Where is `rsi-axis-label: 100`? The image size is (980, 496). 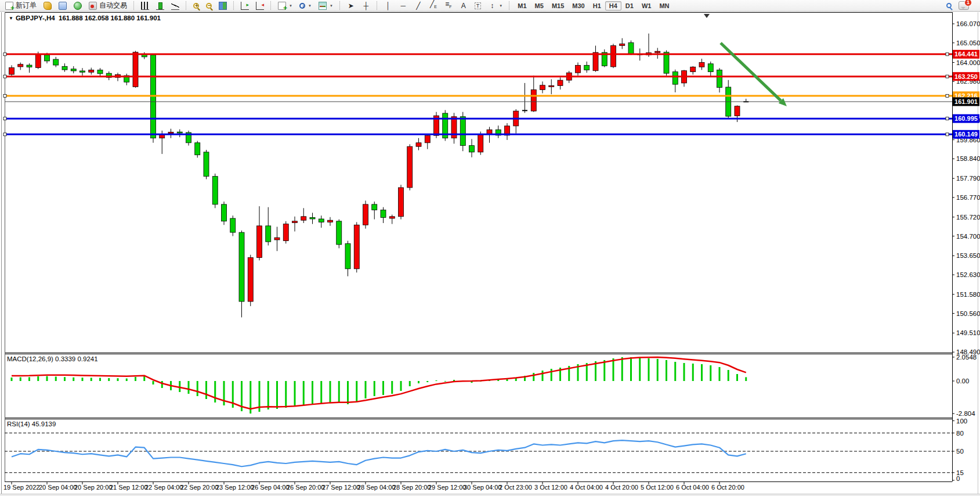
rsi-axis-label: 100 is located at coordinates (962, 421).